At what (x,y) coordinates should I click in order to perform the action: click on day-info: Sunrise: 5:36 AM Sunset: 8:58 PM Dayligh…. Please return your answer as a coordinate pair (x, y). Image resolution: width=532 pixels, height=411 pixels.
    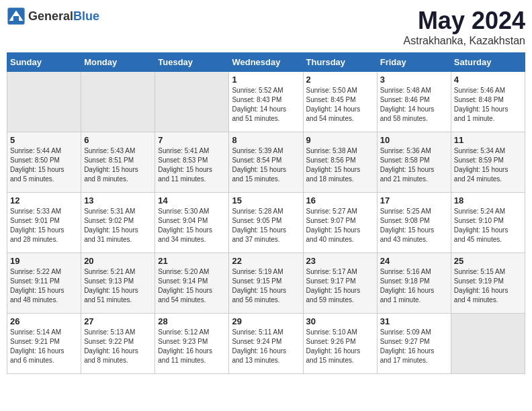
    Looking at the image, I should click on (414, 165).